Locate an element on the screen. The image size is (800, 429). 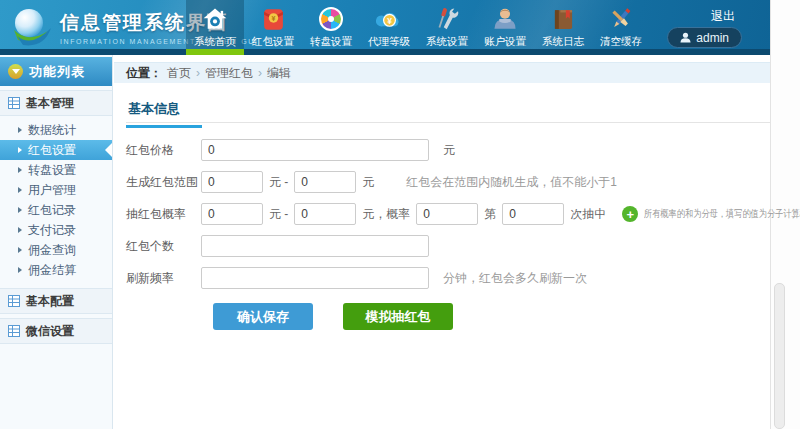
refresh-label: 刷新频率 is located at coordinates (164, 278).